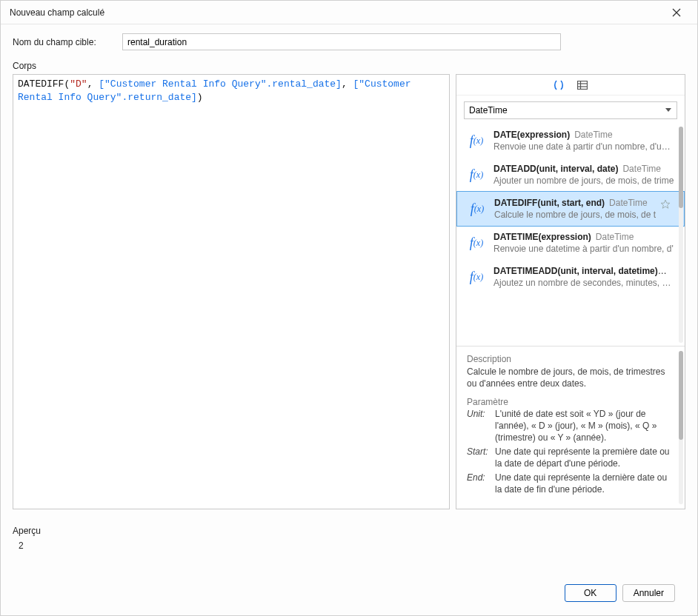 The height and width of the screenshot is (616, 698). What do you see at coordinates (584, 147) in the screenshot?
I see `function-description-short: Renvoie une date à partir d'un nombre, d…` at bounding box center [584, 147].